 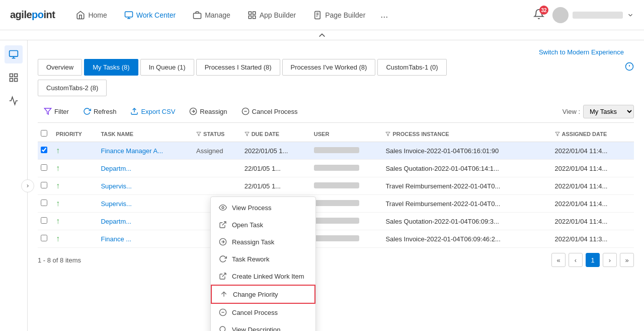 I want to click on chevron-right-icon, so click(x=28, y=186).